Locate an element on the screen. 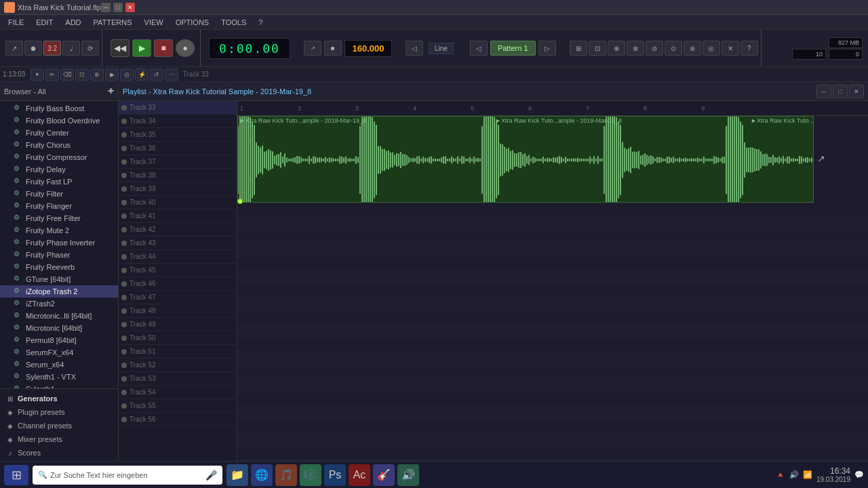 Image resolution: width=868 pixels, height=488 pixels. transport-rewind: ◀◀ is located at coordinates (120, 48).